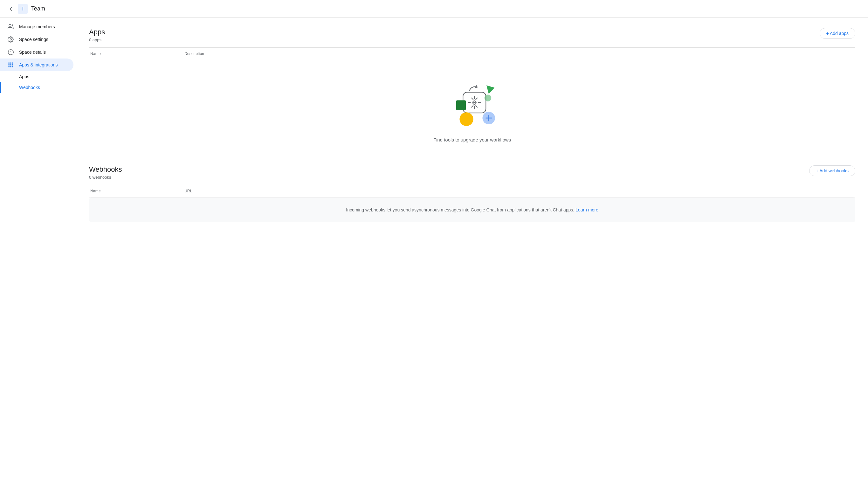 This screenshot has height=503, width=868. I want to click on sidebar-item-apps-integrations: Apps & integrations, so click(37, 65).